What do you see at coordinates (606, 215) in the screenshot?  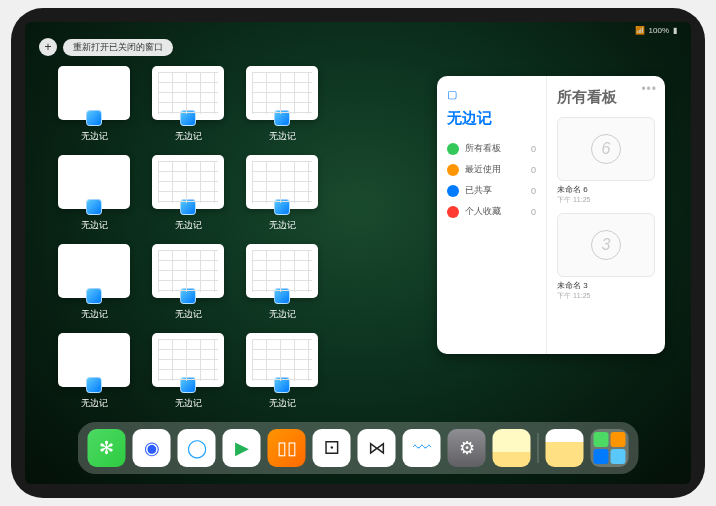 I see `panel-content: ••• 所有看板 6未命名 6下午 11:253未命名 3下午 11:25` at bounding box center [606, 215].